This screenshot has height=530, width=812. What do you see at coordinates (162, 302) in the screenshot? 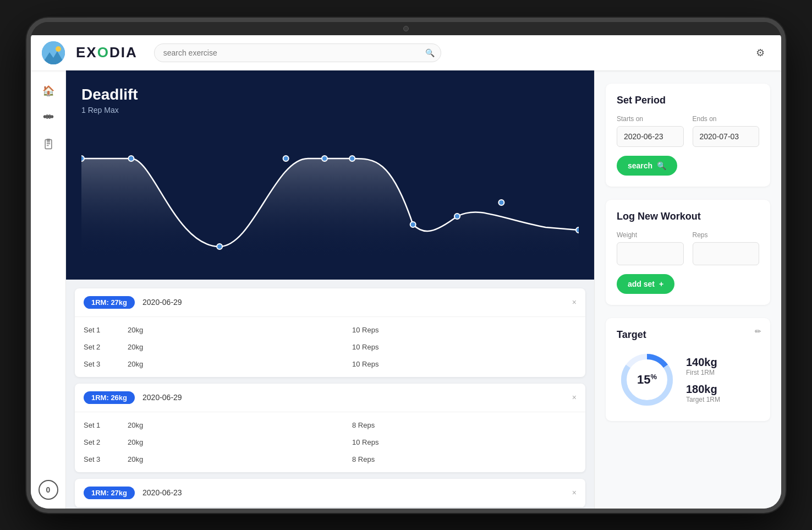
I see `workout-date-0: 2020-06-29` at bounding box center [162, 302].